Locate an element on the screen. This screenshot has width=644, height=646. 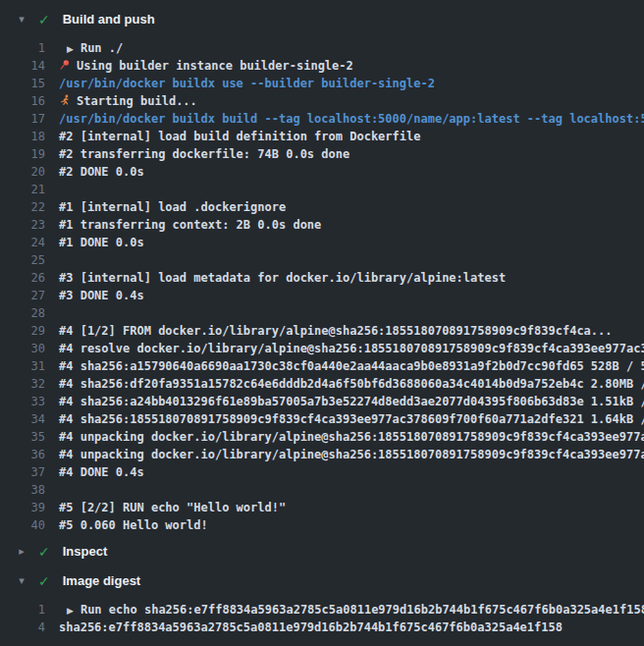
false: #2 DONE 0.0s is located at coordinates (102, 172).